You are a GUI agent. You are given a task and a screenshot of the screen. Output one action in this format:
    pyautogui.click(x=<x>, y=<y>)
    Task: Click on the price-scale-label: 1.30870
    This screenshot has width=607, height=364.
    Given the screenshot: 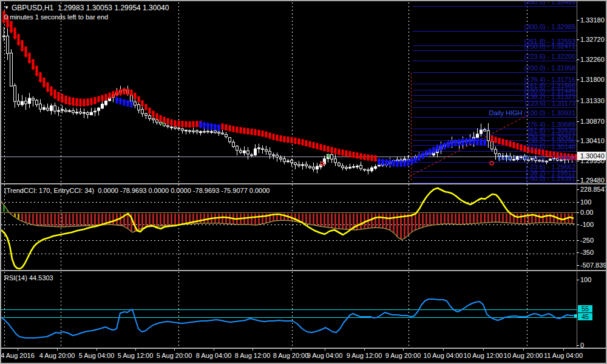 What is the action you would take?
    pyautogui.click(x=592, y=121)
    